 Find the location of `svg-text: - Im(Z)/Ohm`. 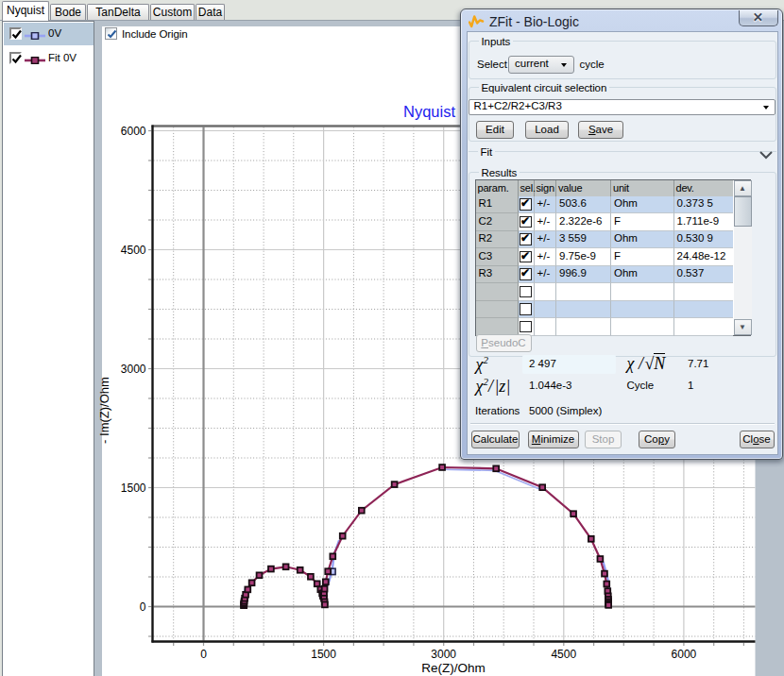

svg-text: - Im(Z)/Ohm is located at coordinates (104, 410).